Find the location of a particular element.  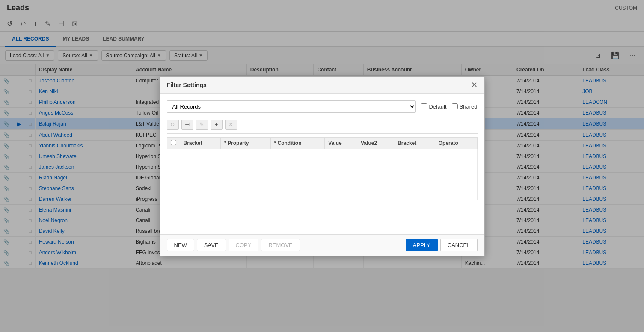

default-checkbox is located at coordinates (424, 106).